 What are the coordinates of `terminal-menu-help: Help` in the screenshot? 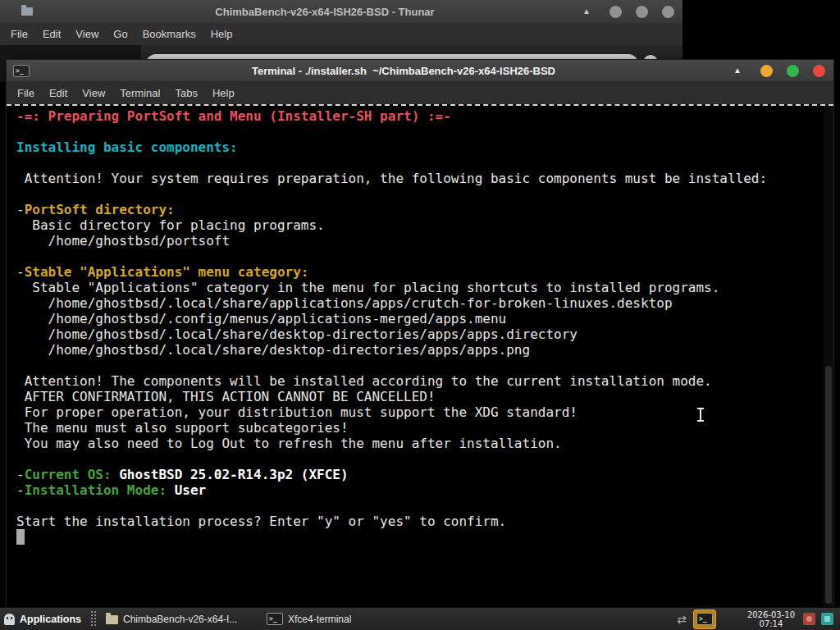 It's located at (223, 94).